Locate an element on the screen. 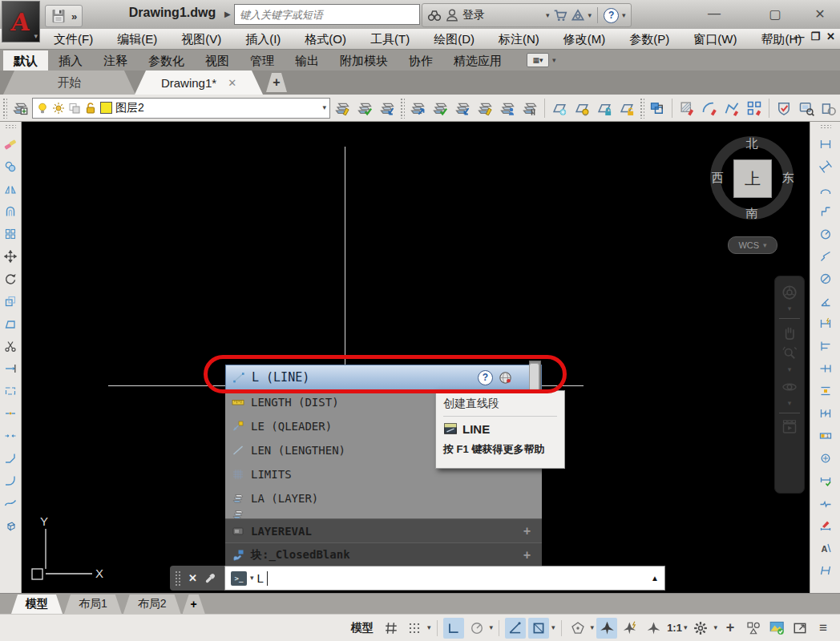 The height and width of the screenshot is (641, 840). wheel-dropdown-icon: ▾ is located at coordinates (790, 309).